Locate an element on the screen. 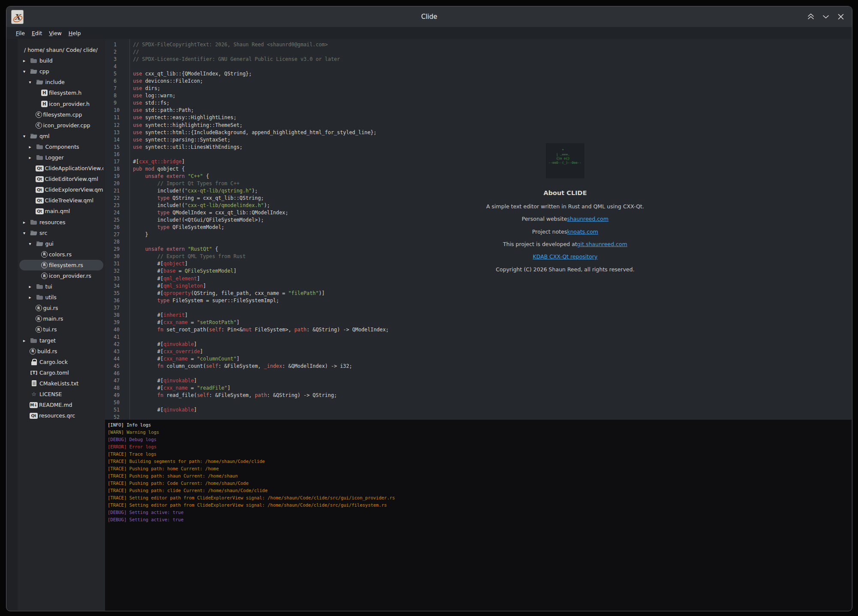 The width and height of the screenshot is (858, 616). about-link: git.shaunreed.com is located at coordinates (602, 244).